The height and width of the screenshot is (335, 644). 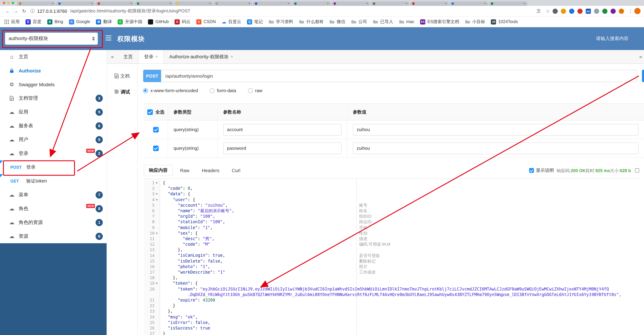 What do you see at coordinates (108, 38) in the screenshot?
I see `hamburger-menu-icon` at bounding box center [108, 38].